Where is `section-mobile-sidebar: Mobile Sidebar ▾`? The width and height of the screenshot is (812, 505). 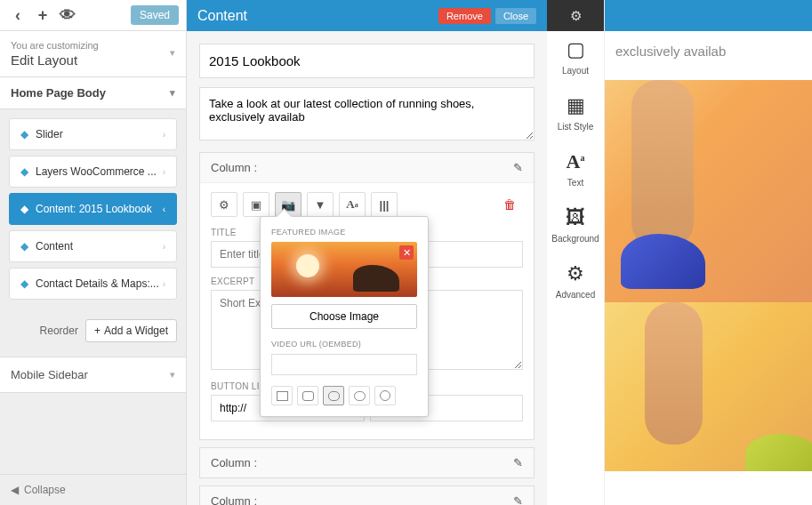
section-mobile-sidebar: Mobile Sidebar ▾ is located at coordinates (92, 375).